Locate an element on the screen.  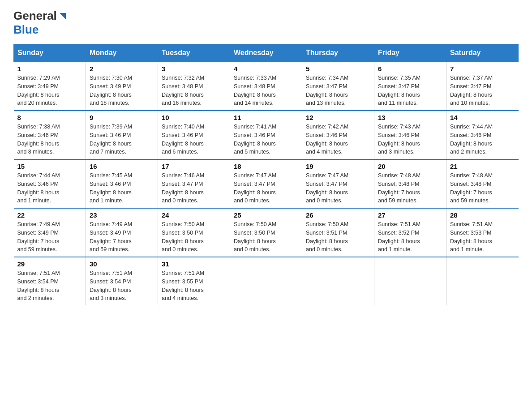
day-header-wednesday: Wednesday is located at coordinates (266, 53).